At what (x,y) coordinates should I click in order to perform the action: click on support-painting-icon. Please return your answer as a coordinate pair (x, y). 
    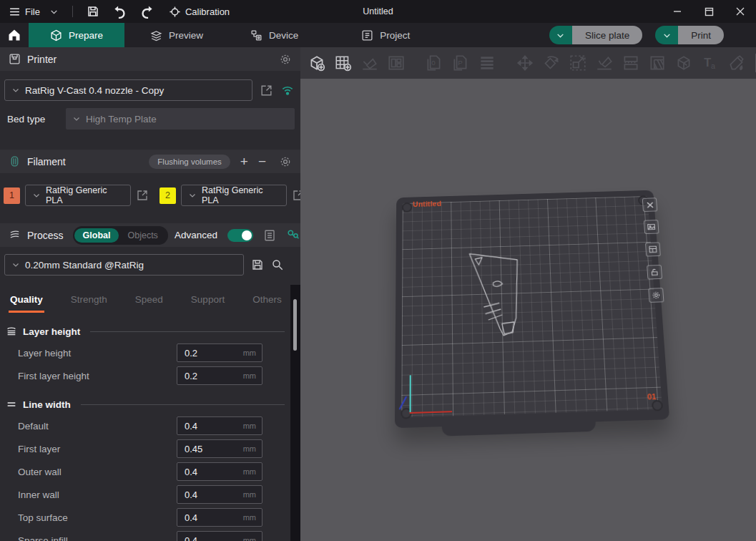
    Looking at the image, I should click on (657, 63).